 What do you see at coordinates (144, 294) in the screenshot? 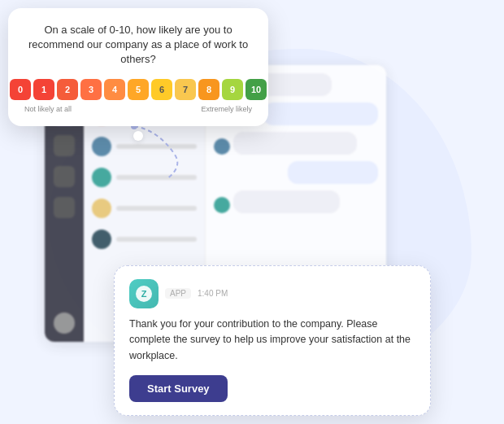
I see `bot-avatar: Z` at bounding box center [144, 294].